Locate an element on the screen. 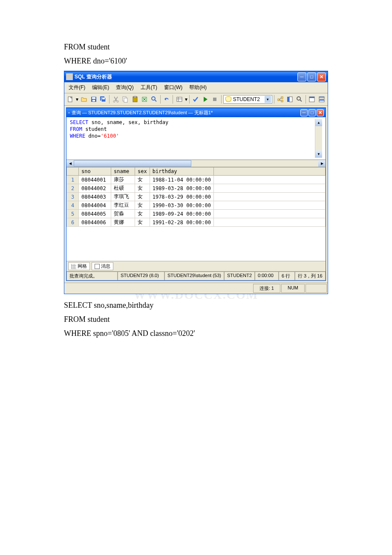 The image size is (392, 555). inner-close-button: ✕ is located at coordinates (320, 113).